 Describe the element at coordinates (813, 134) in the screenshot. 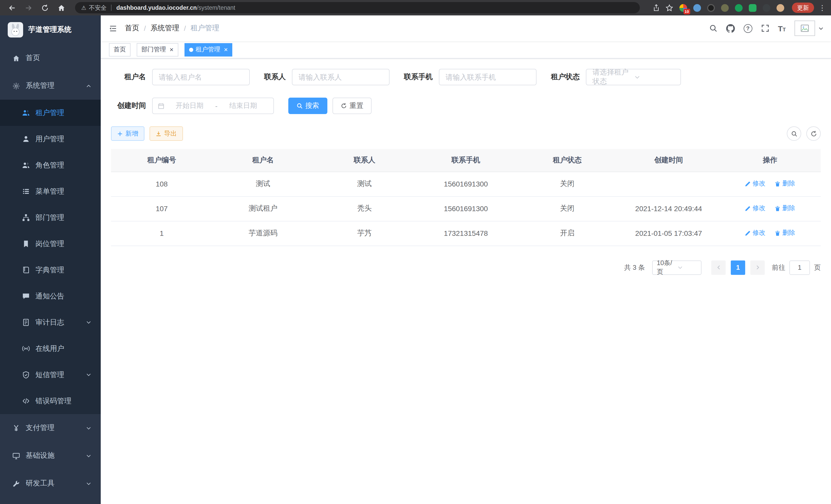

I see `refresh-table-button` at that location.